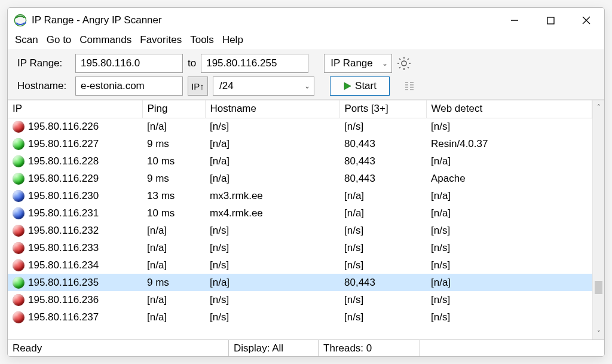 The width and height of the screenshot is (612, 364). What do you see at coordinates (63, 161) in the screenshot?
I see `cell-ip: 195.80.116.228` at bounding box center [63, 161].